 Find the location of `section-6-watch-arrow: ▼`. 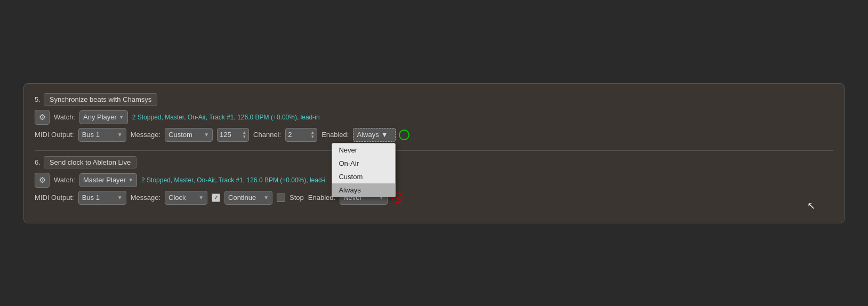

section-6-watch-arrow: ▼ is located at coordinates (131, 180).